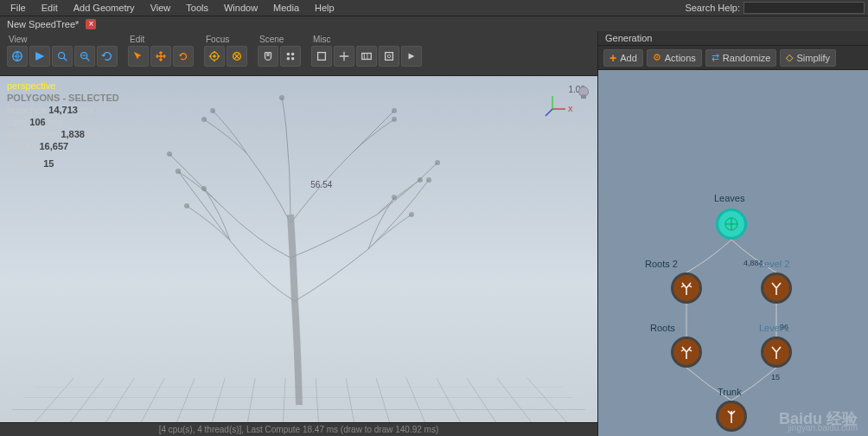 The width and height of the screenshot is (868, 436). What do you see at coordinates (104, 8) in the screenshot?
I see `menu-add-geometry: Add Geometry` at bounding box center [104, 8].